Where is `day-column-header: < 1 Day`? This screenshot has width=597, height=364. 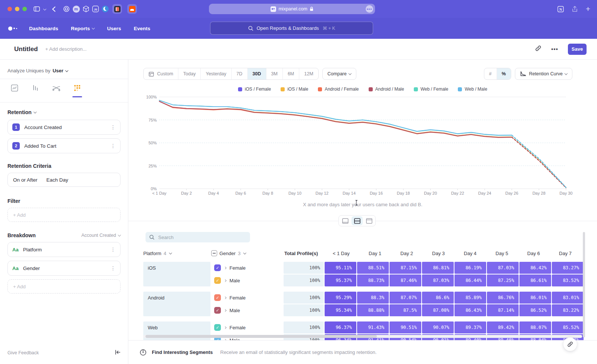
day-column-header: < 1 Day is located at coordinates (340, 254).